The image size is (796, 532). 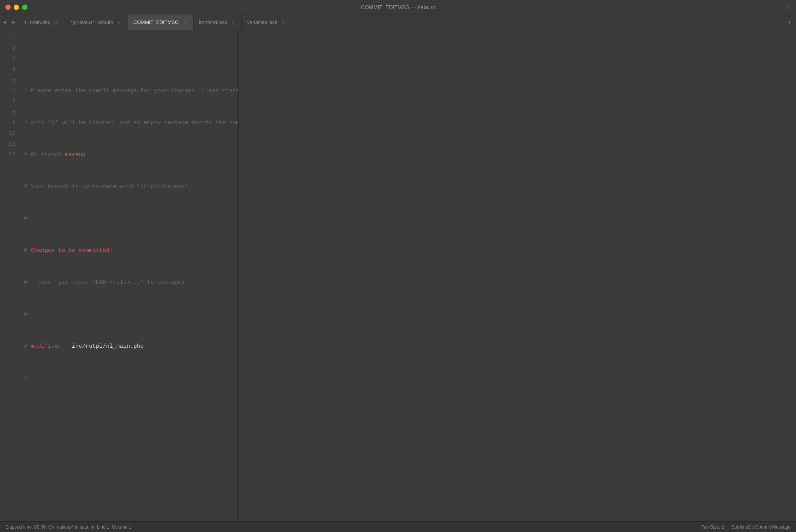 I want to click on statusbar: Elapsed time: 00:06, On makeup* in kata.…, so click(x=398, y=527).